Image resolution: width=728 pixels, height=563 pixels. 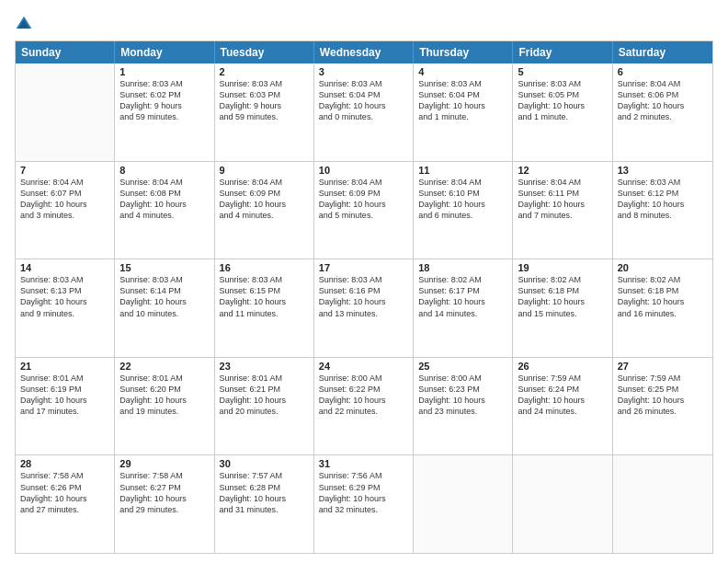 What do you see at coordinates (64, 493) in the screenshot?
I see `cell-info: Sunrise: 7:58 AM Sunset: 6:26 PM Dayligh…` at bounding box center [64, 493].